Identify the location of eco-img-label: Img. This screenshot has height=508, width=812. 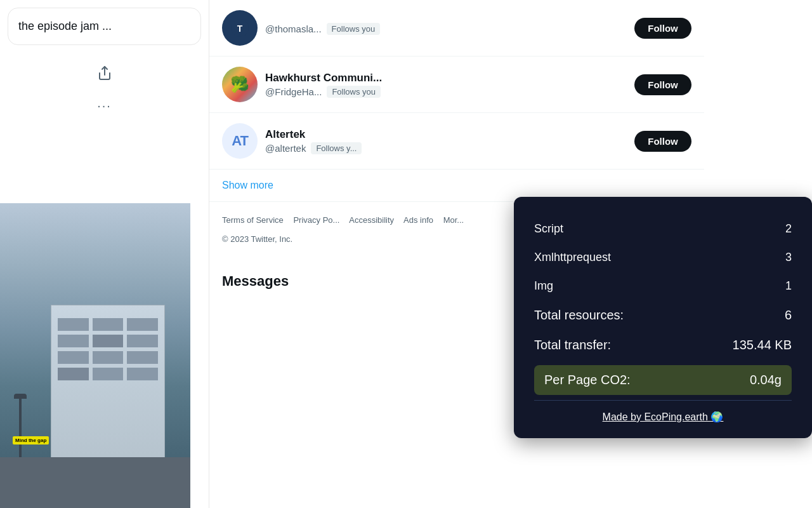
(544, 286).